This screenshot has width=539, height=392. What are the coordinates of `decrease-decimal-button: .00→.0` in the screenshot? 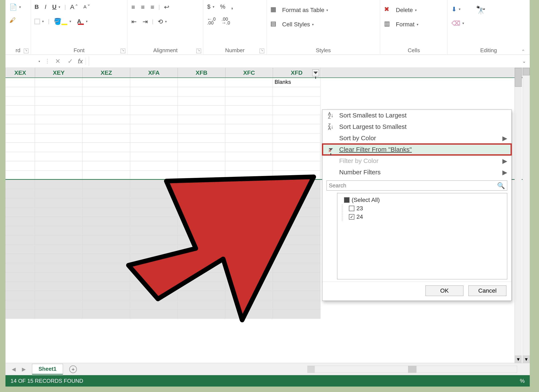 It's located at (226, 21).